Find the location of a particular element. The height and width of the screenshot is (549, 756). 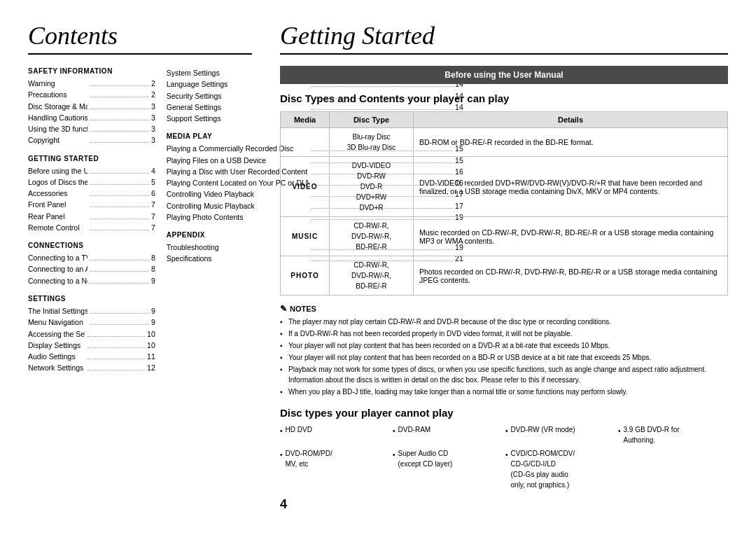

toc-item: Handling Cautions3 is located at coordinates (92, 118).